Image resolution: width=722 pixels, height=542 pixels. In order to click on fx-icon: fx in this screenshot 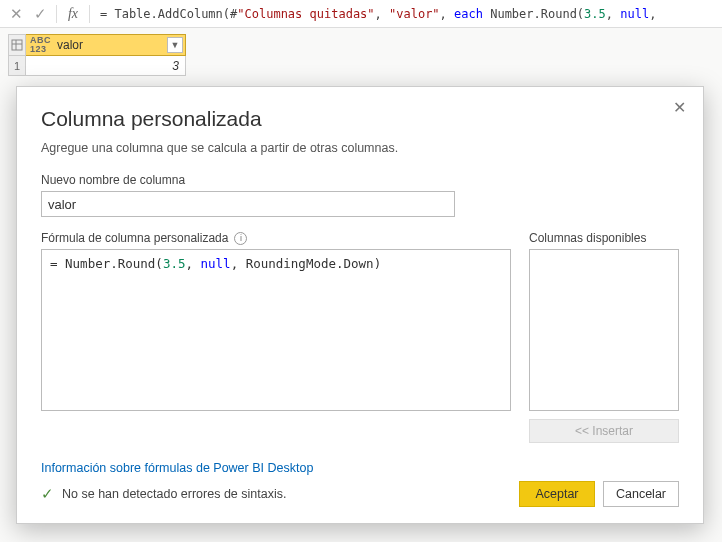, I will do `click(73, 14)`.